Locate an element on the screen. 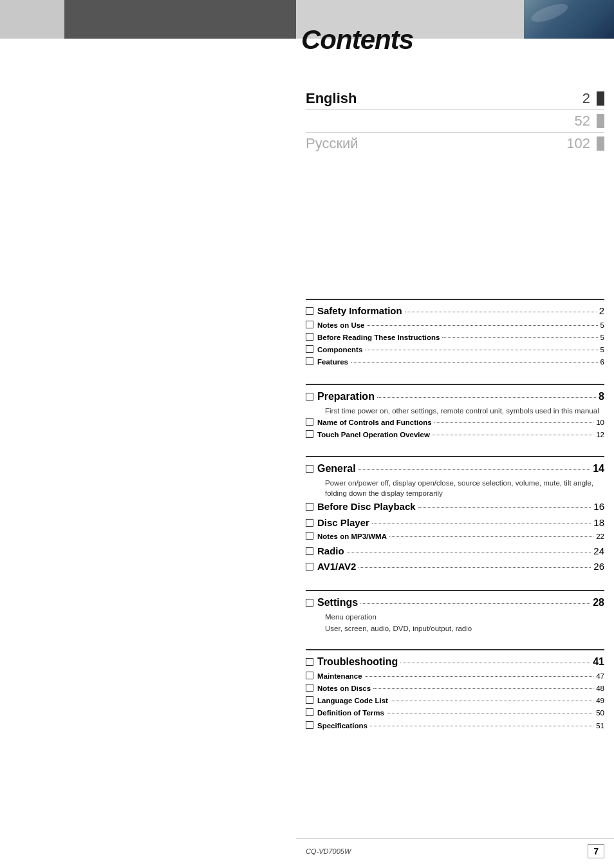 This screenshot has width=614, height=868. toc-title-touch: Touch Panel Operation Oveview is located at coordinates (373, 435).